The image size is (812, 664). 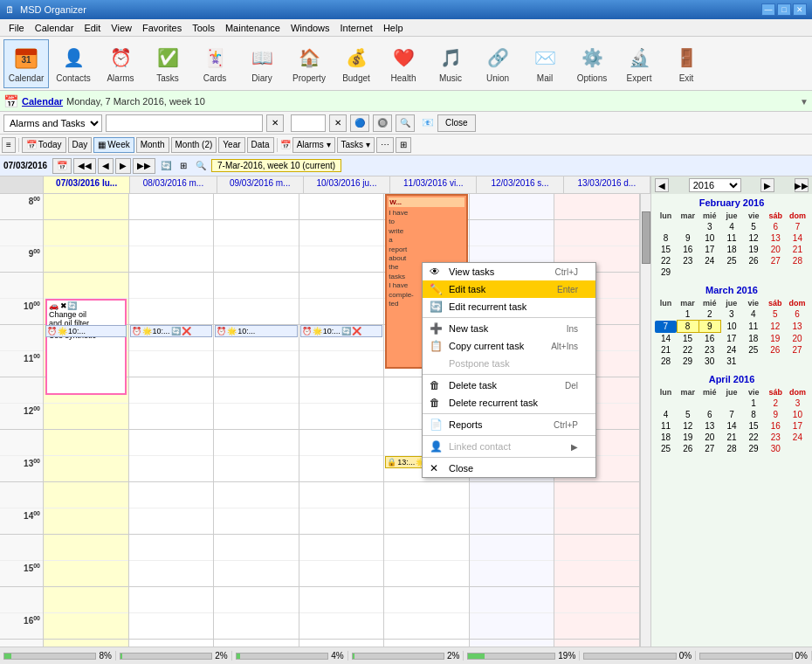 I want to click on apr-cell: 1, so click(x=754, y=404).